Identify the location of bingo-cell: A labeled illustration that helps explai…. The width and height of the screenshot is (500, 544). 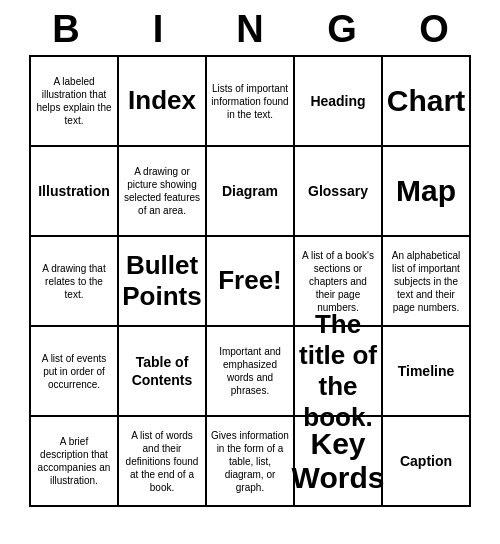
(75, 102).